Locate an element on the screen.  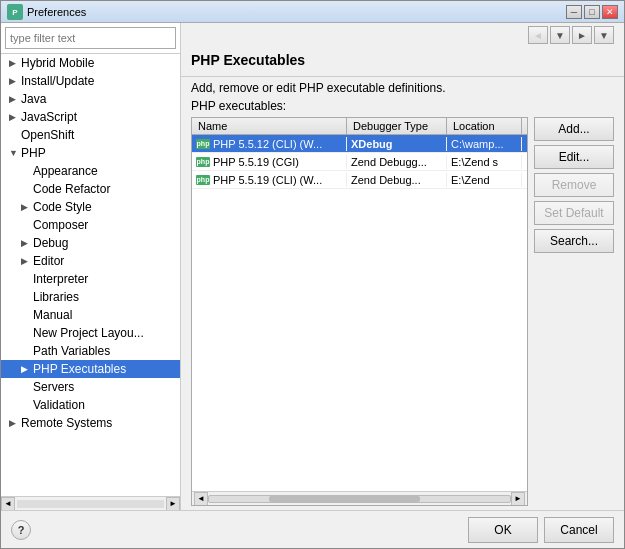
left-horizontal-scrollbar: ◄ ► is located at coordinates (90, 503).